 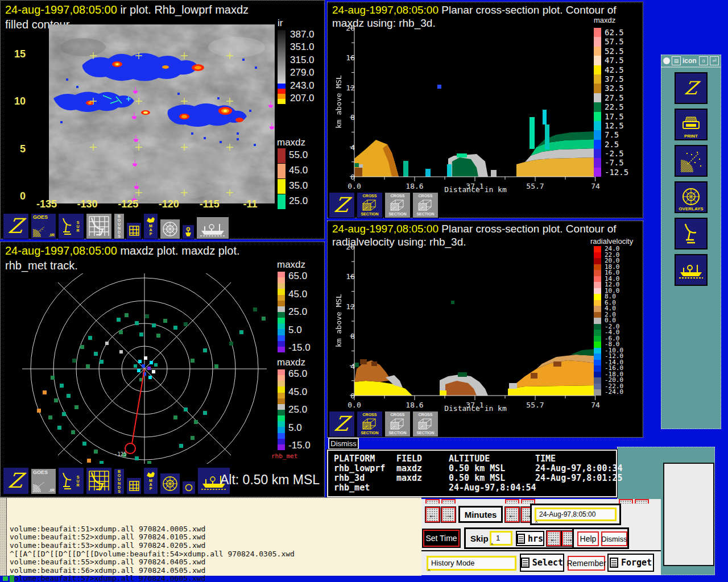 I want to click on time-control-window: ← → Minutes ← → 24-Aug-97,8:05:00 ^ Set …, so click(x=540, y=537).